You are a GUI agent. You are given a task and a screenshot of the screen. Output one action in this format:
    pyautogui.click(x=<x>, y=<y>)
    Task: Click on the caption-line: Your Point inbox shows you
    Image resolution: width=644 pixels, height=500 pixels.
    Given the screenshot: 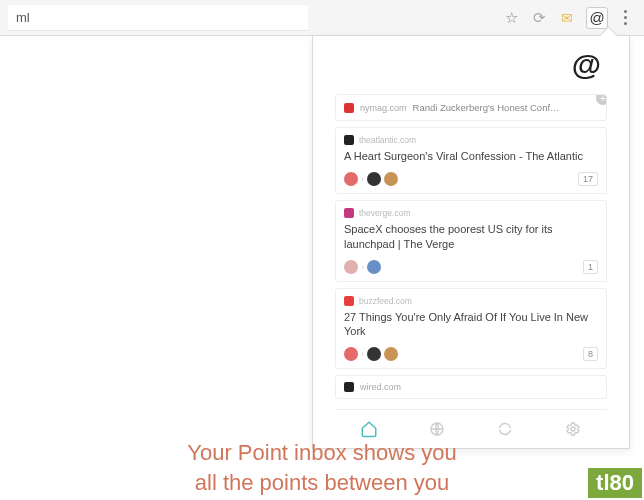 What is the action you would take?
    pyautogui.click(x=322, y=452)
    